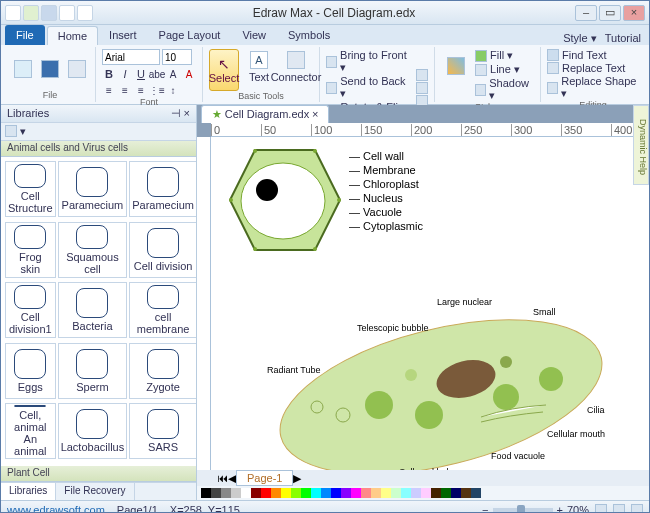 The height and width of the screenshot is (513, 650). I want to click on pin-icon: ⊣ ×, so click(180, 114).